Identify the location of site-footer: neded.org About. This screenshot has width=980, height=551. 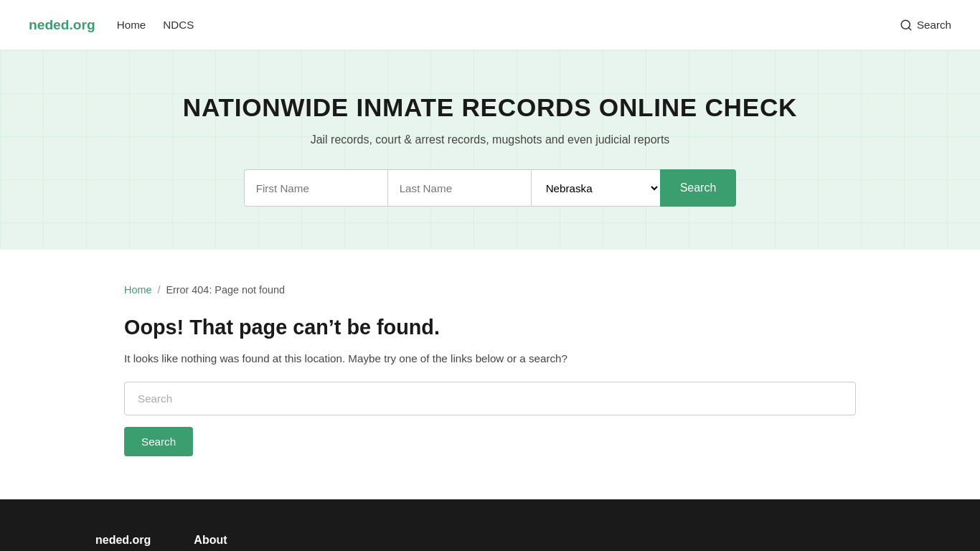
(490, 525).